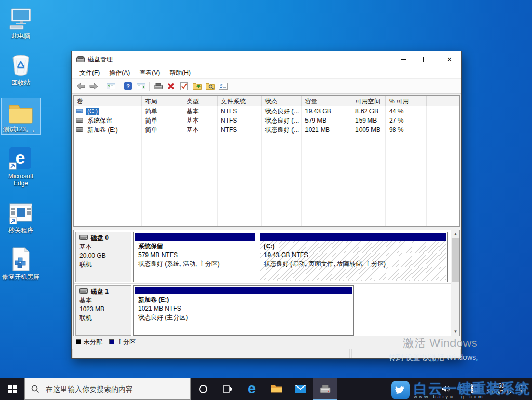  What do you see at coordinates (21, 70) in the screenshot?
I see `desktop-icon-recycle-bin: 回收站` at bounding box center [21, 70].